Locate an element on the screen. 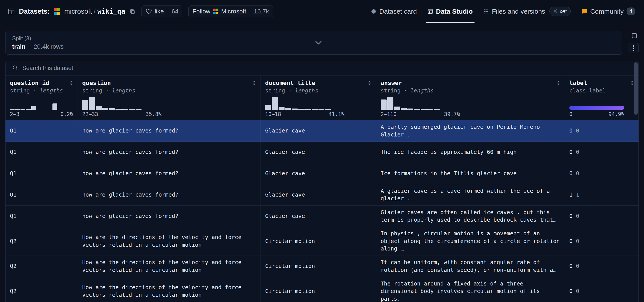  cell-answer: Ice formations in the Titlis glacier cav… is located at coordinates (470, 173).